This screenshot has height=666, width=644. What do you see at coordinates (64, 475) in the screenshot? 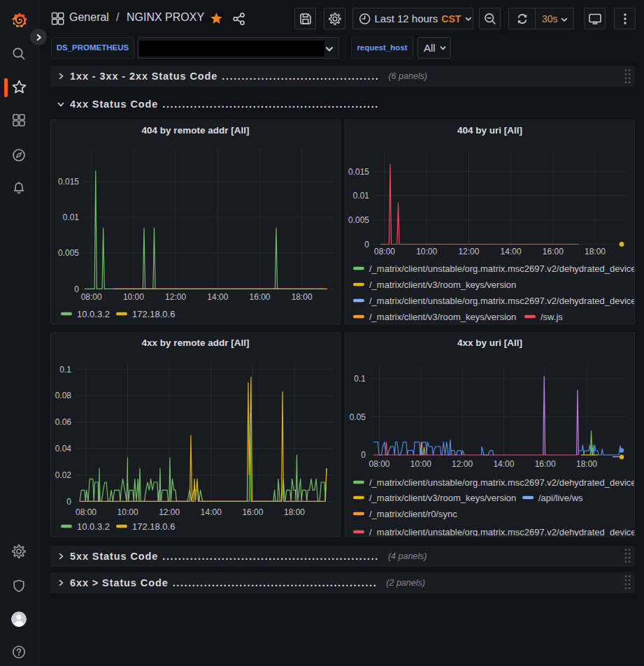
I see `svg-text: 0.02` at bounding box center [64, 475].